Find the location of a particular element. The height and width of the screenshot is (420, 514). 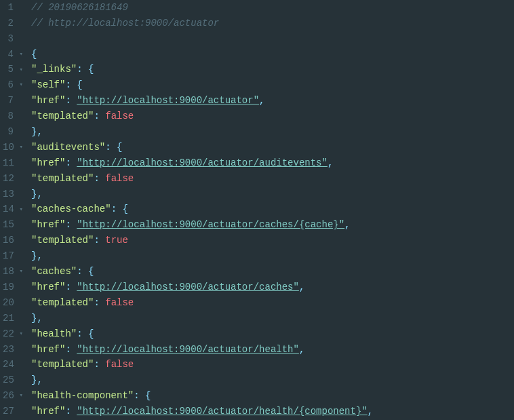

gutter-line: 14▾ is located at coordinates (13, 210).